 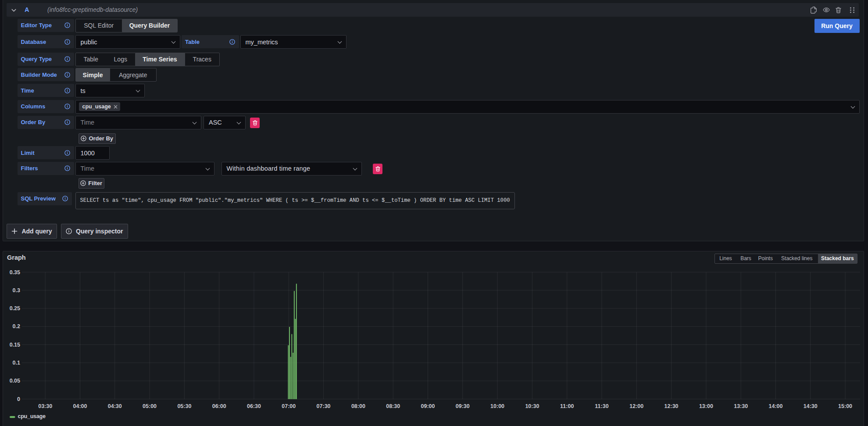 I want to click on svg-text: 04:00, so click(x=80, y=406).